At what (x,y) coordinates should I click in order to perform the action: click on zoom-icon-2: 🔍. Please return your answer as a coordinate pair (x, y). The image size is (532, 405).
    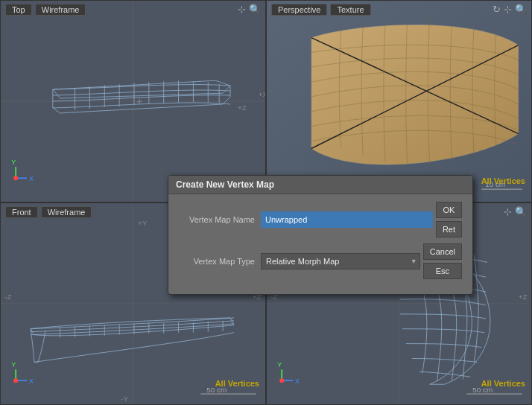
    Looking at the image, I should click on (521, 9).